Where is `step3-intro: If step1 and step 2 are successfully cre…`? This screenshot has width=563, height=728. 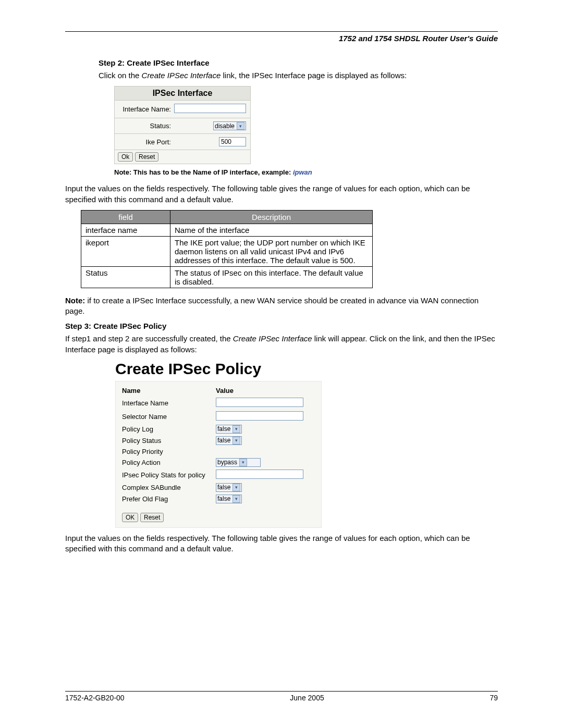 step3-intro: If step1 and step 2 are successfully cre… is located at coordinates (282, 344).